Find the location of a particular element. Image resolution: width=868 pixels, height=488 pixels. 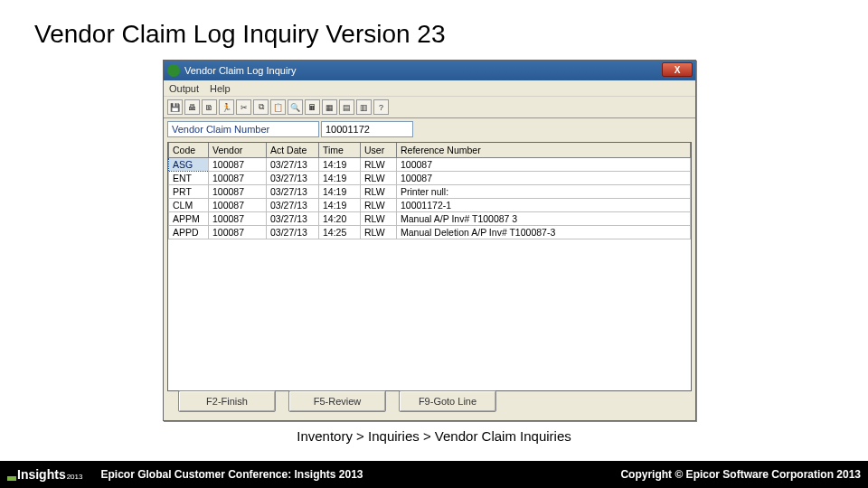

titlebar: Vendor Claim Log Inquiry X is located at coordinates (429, 70).